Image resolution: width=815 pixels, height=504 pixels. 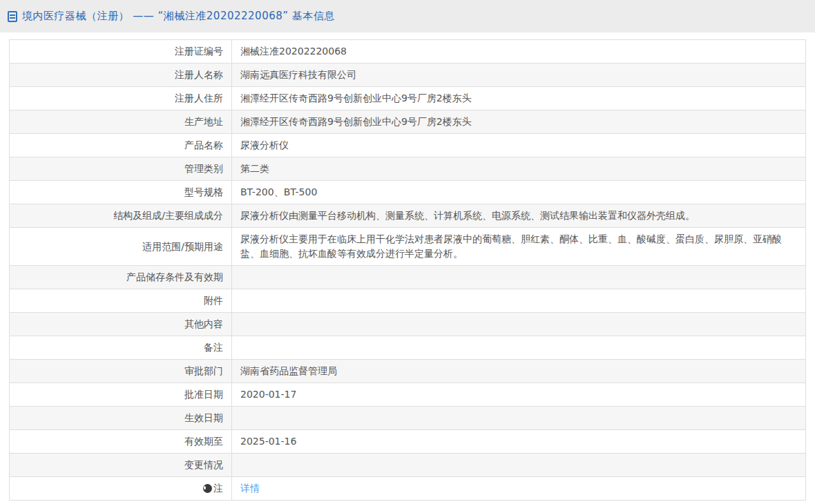 What do you see at coordinates (408, 442) in the screenshot?
I see `table-row: 有效期至2025-01-16` at bounding box center [408, 442].